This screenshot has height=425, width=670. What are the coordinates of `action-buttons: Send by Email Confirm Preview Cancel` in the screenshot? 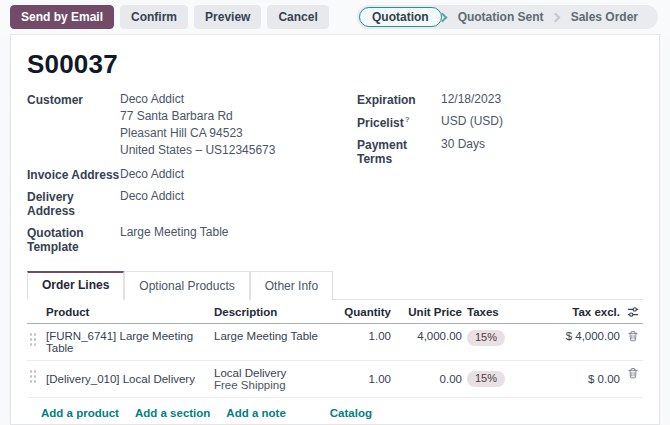 It's located at (170, 17).